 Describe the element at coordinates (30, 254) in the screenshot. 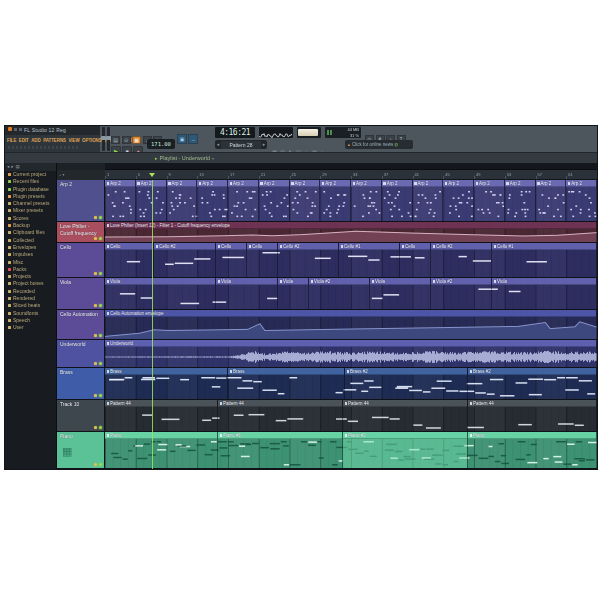

I see `browser-item-impulses: Impulses` at that location.